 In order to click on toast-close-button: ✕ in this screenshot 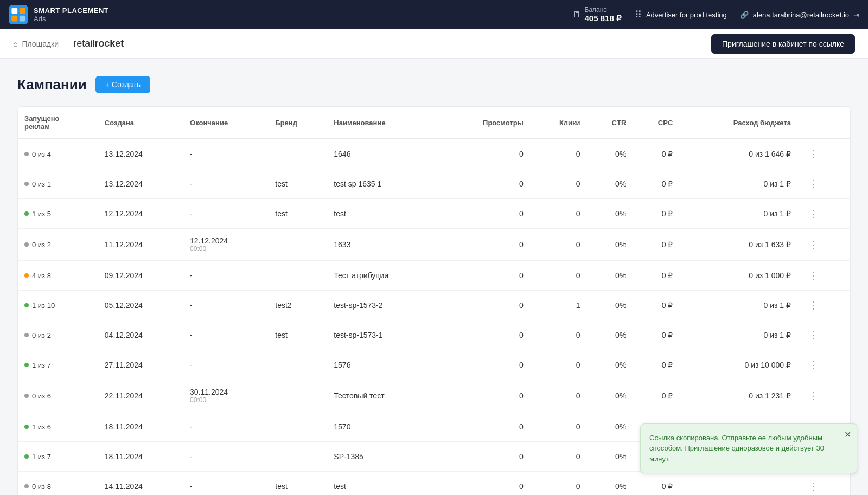, I will do `click(847, 435)`.